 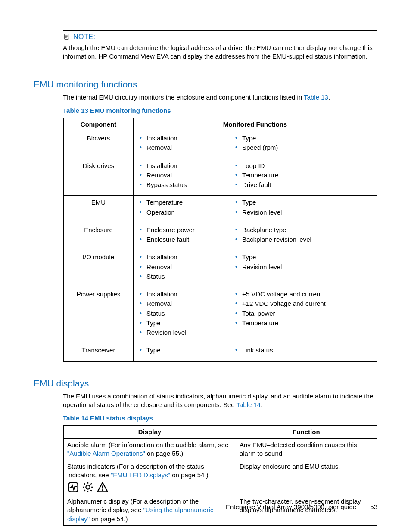 What do you see at coordinates (181, 145) in the screenshot?
I see `monitored-cell: InstallationRemoval` at bounding box center [181, 145].